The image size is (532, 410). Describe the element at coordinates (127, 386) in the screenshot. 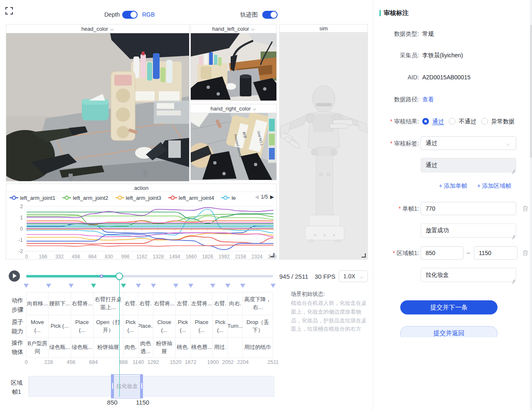

I see `region-frame-box: 拉化妆盒` at that location.